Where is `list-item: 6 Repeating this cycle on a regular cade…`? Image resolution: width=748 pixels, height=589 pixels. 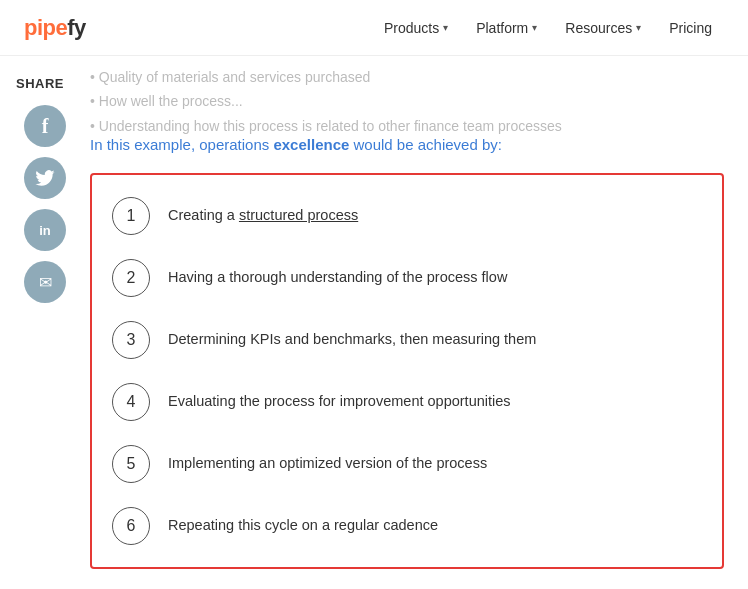
list-item: 6 Repeating this cycle on a regular cade… is located at coordinates (407, 526).